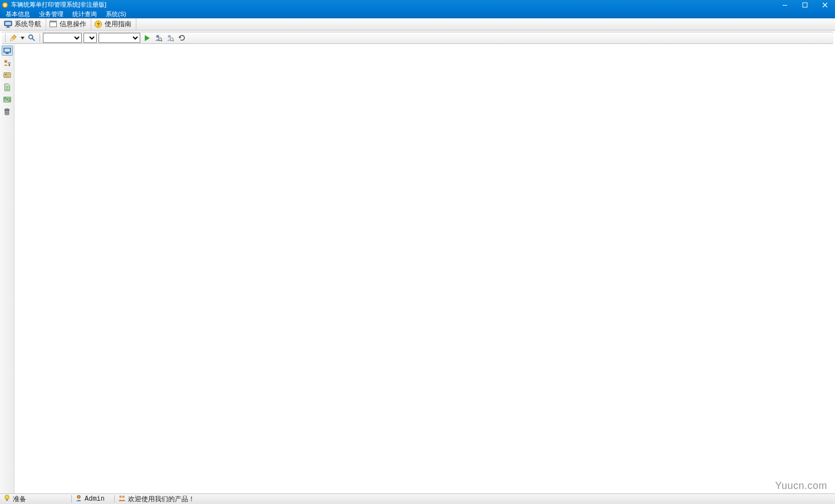 This screenshot has height=504, width=835. Describe the element at coordinates (7, 112) in the screenshot. I see `phone-icon` at that location.